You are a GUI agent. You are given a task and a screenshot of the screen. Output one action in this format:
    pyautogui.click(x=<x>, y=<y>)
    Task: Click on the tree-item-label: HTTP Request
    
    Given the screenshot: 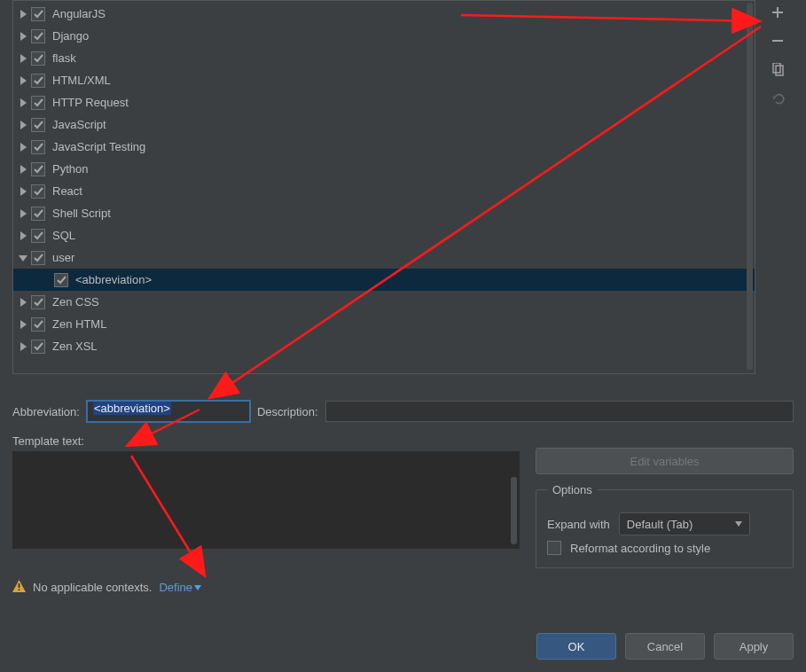 What is the action you would take?
    pyautogui.click(x=89, y=103)
    